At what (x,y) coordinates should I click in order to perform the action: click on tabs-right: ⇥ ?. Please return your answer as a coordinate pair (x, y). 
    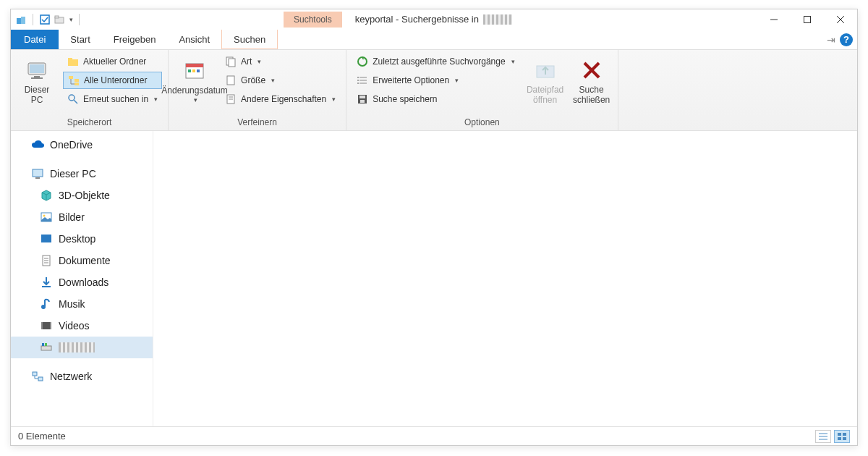
    Looking at the image, I should click on (842, 39).